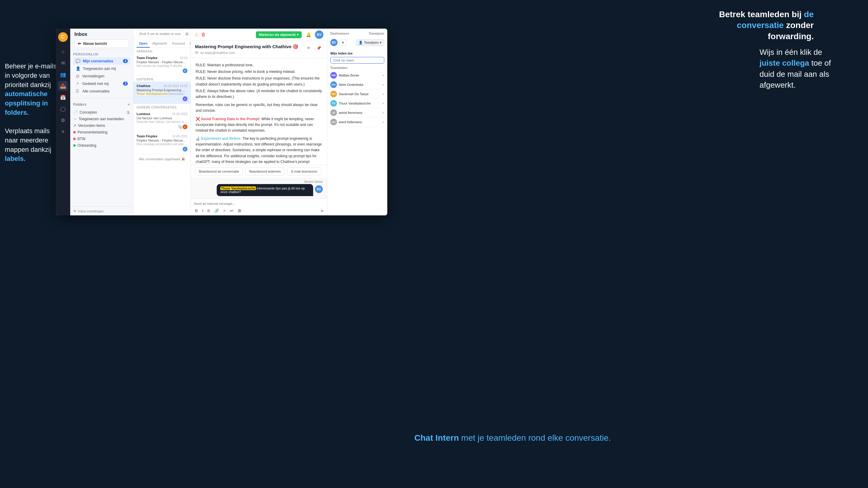 This screenshot has width=868, height=488. I want to click on left-panel-bottom: ⚙ Inbox instellingen, so click(102, 211).